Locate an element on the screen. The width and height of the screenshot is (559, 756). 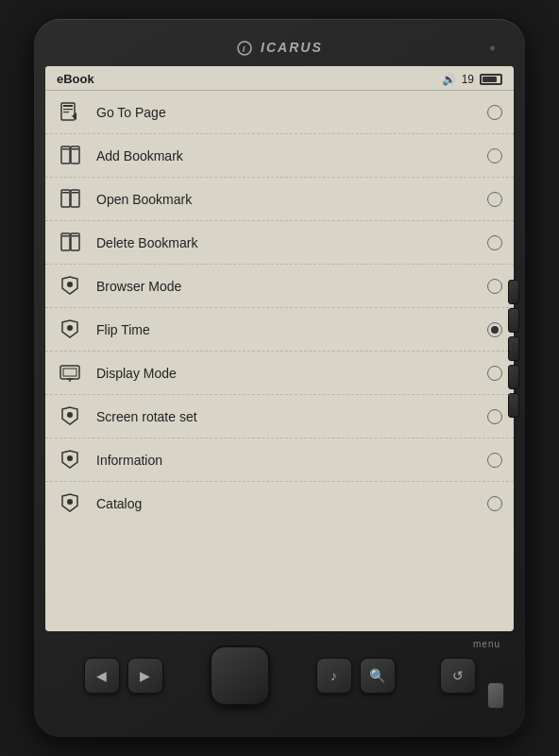
app-title: eBook is located at coordinates (76, 79).